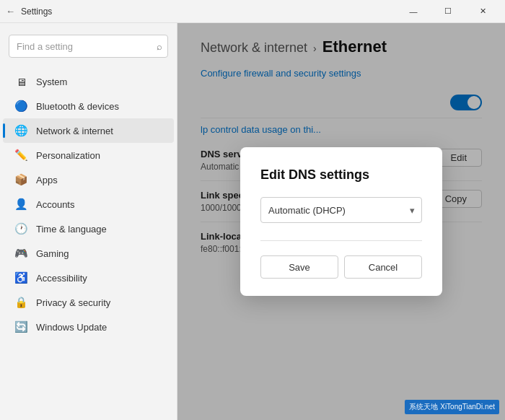 The height and width of the screenshot is (420, 505). What do you see at coordinates (88, 180) in the screenshot?
I see `sidebar-item-apps: 📦 Apps` at bounding box center [88, 180].